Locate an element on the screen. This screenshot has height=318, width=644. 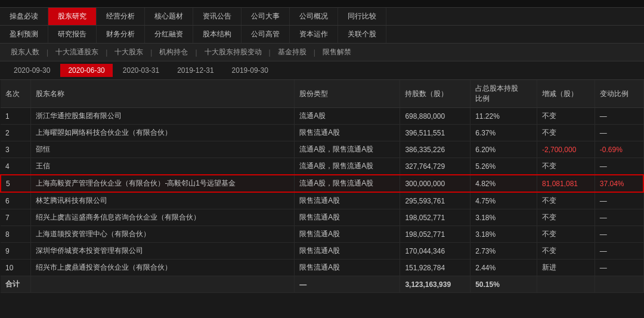
cell-name: 浙江华通控股集团有限公司 is located at coordinates (163, 116).